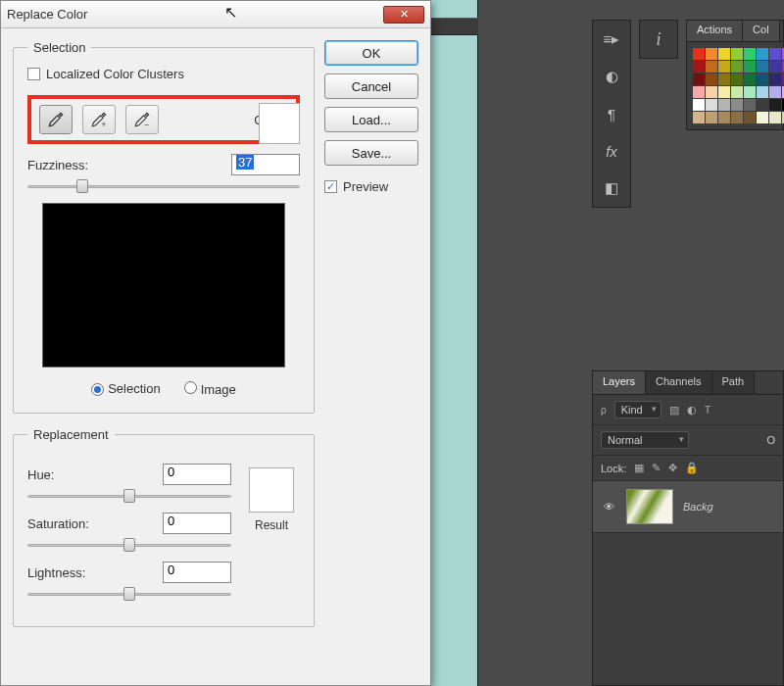 The height and width of the screenshot is (686, 784). I want to click on tab-paths: Path, so click(734, 382).